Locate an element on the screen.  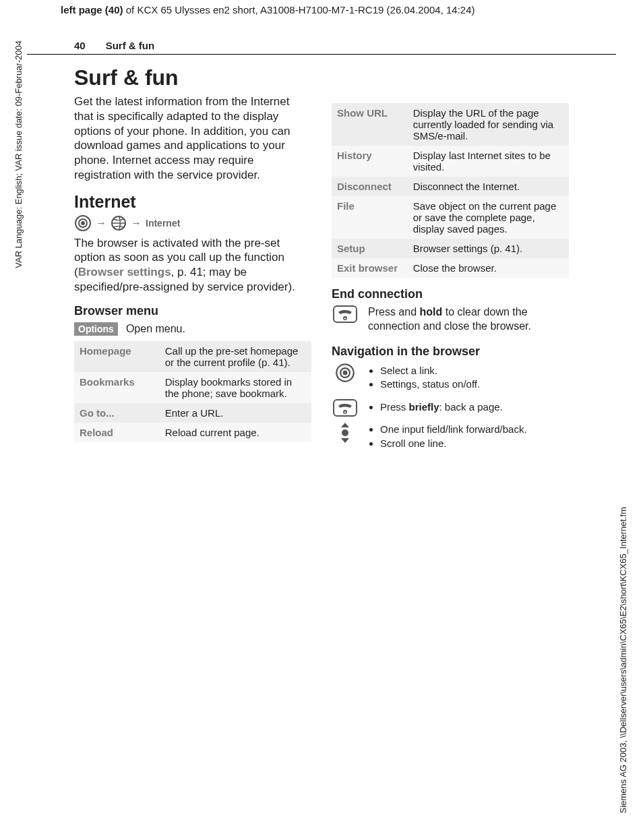
list-item: Select a link. is located at coordinates (474, 371).